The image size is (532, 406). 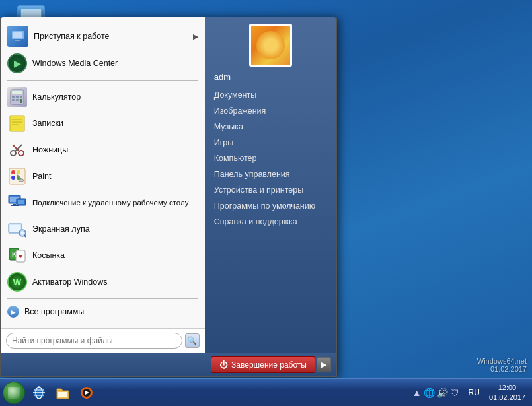 I want to click on username: adm, so click(x=271, y=79).